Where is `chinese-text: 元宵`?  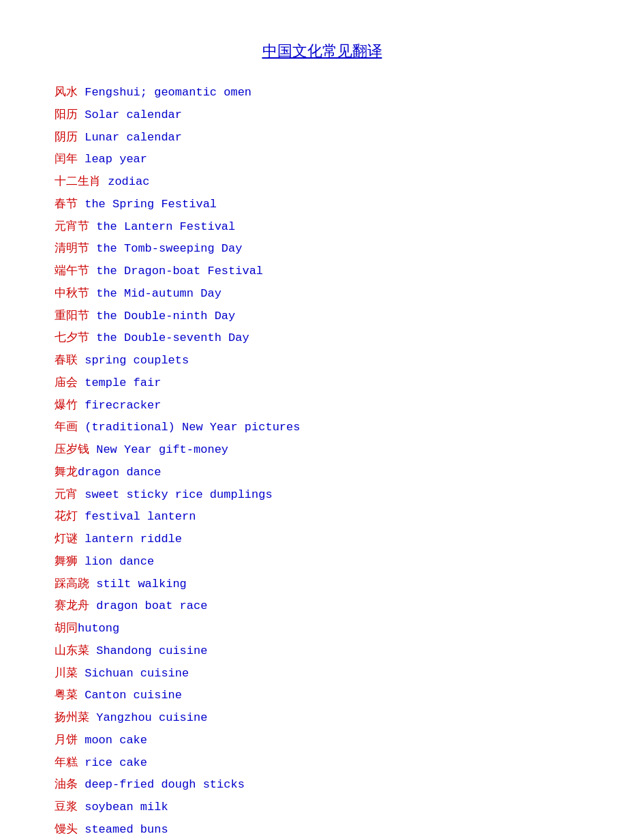
chinese-text: 元宵 is located at coordinates (66, 494).